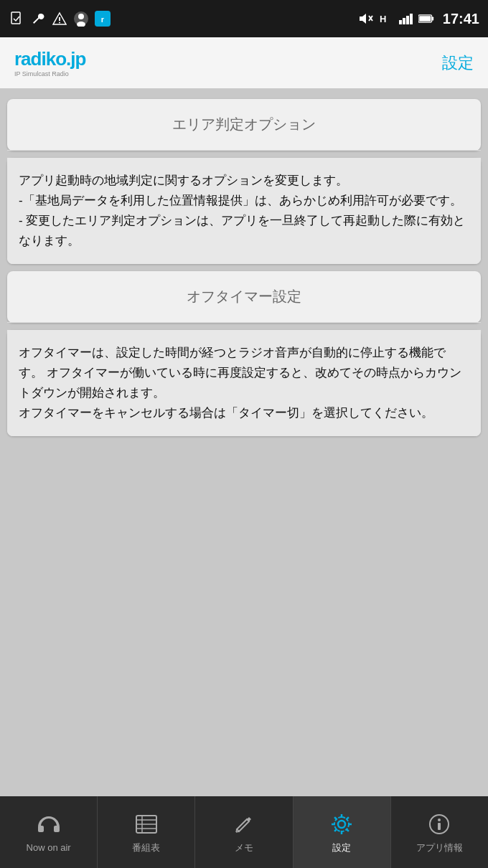 The height and width of the screenshot is (868, 488). Describe the element at coordinates (342, 832) in the screenshot. I see `nav-settings: 設定` at that location.